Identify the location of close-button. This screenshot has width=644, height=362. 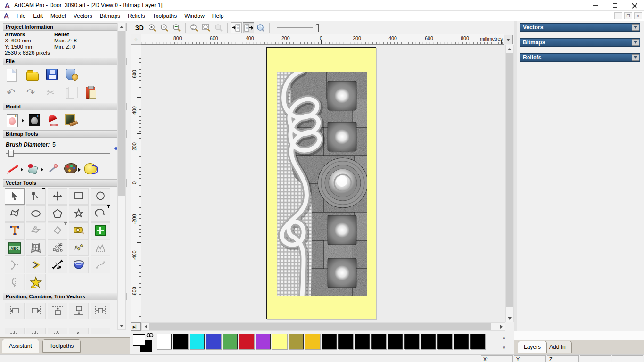
(635, 5).